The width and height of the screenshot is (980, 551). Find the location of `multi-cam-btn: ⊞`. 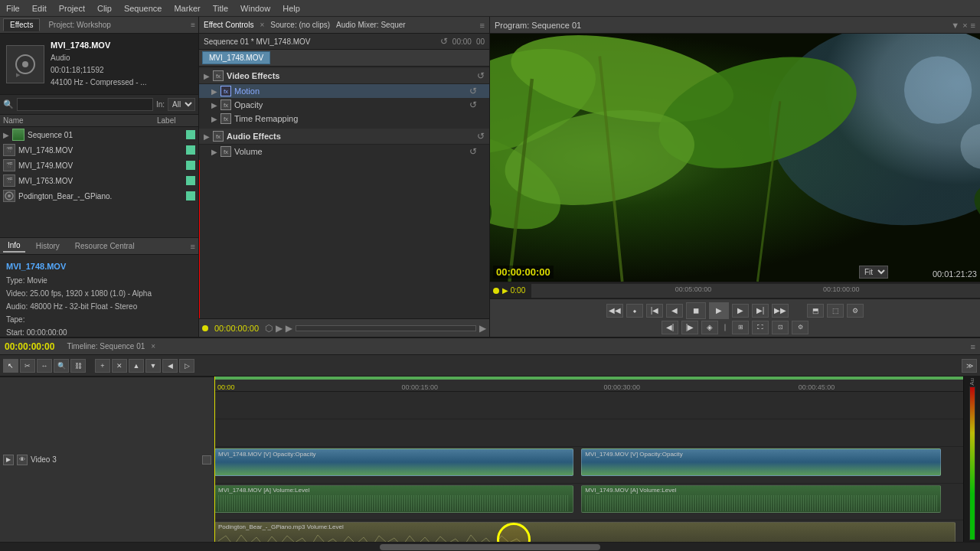

multi-cam-btn: ⊞ is located at coordinates (740, 328).